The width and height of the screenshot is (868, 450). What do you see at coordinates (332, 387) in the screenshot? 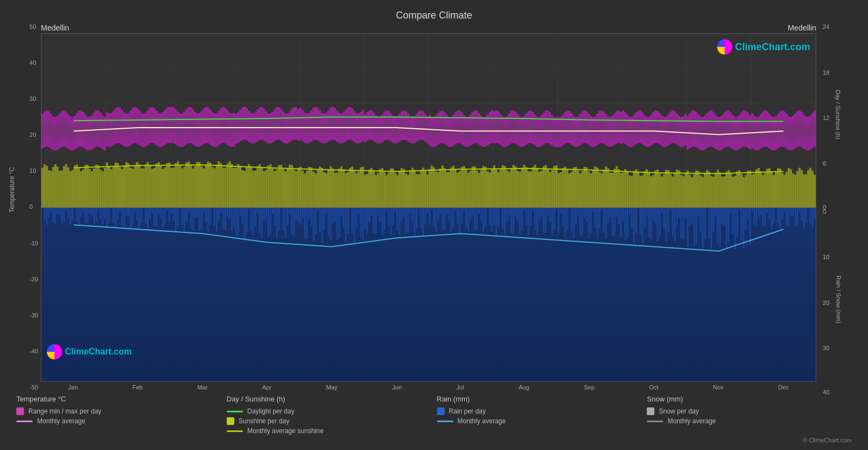
I see `x-tick-may: May` at bounding box center [332, 387].